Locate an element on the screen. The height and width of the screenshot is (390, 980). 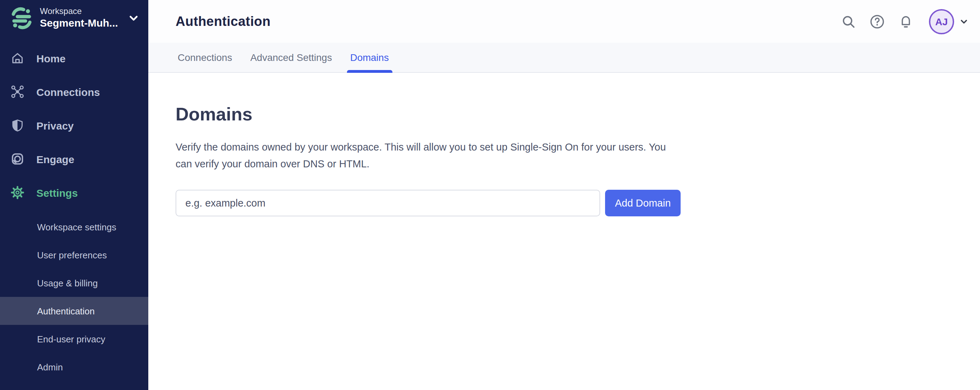
tab-label: Domains is located at coordinates (369, 57).